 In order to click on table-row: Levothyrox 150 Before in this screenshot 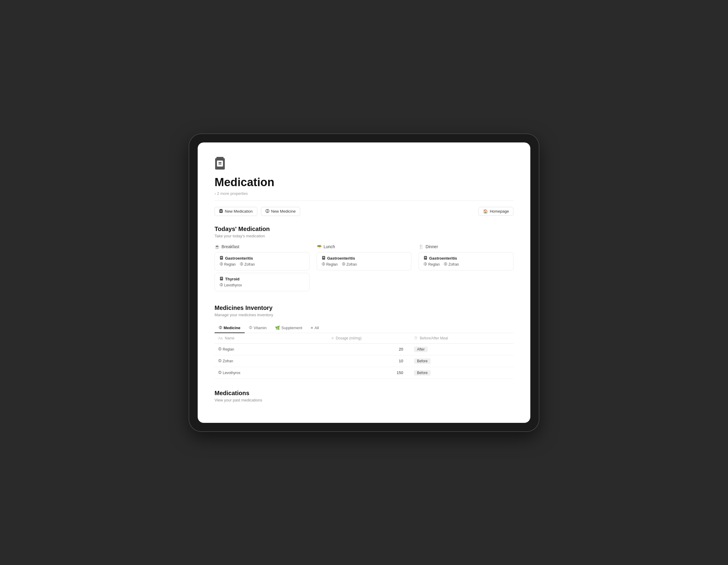, I will do `click(364, 372)`.